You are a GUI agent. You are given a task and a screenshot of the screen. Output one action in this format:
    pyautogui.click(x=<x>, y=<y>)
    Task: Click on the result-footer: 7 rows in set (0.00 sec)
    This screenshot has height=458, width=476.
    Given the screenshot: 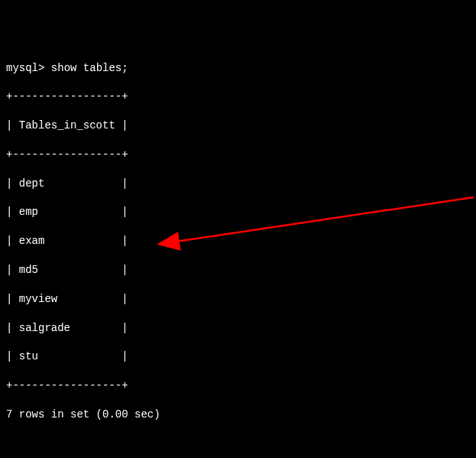 What is the action you would take?
    pyautogui.click(x=238, y=414)
    